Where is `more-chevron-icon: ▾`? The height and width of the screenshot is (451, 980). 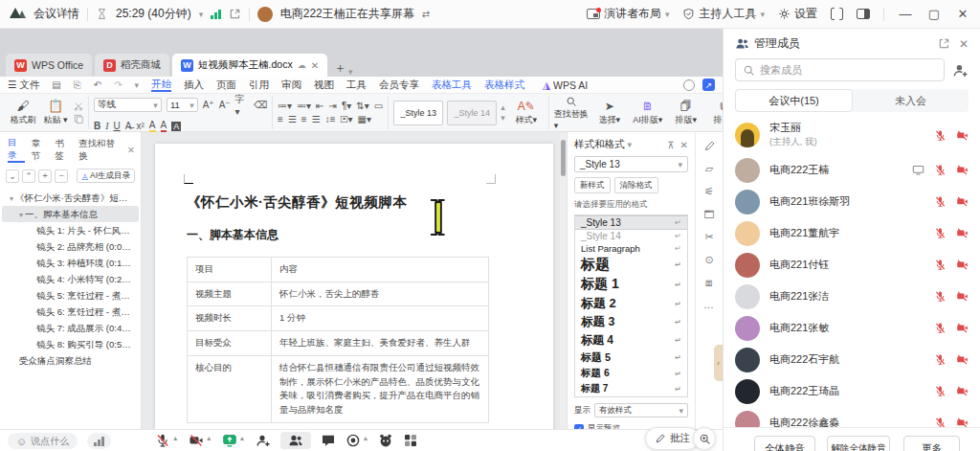
more-chevron-icon: ▾ is located at coordinates (138, 85).